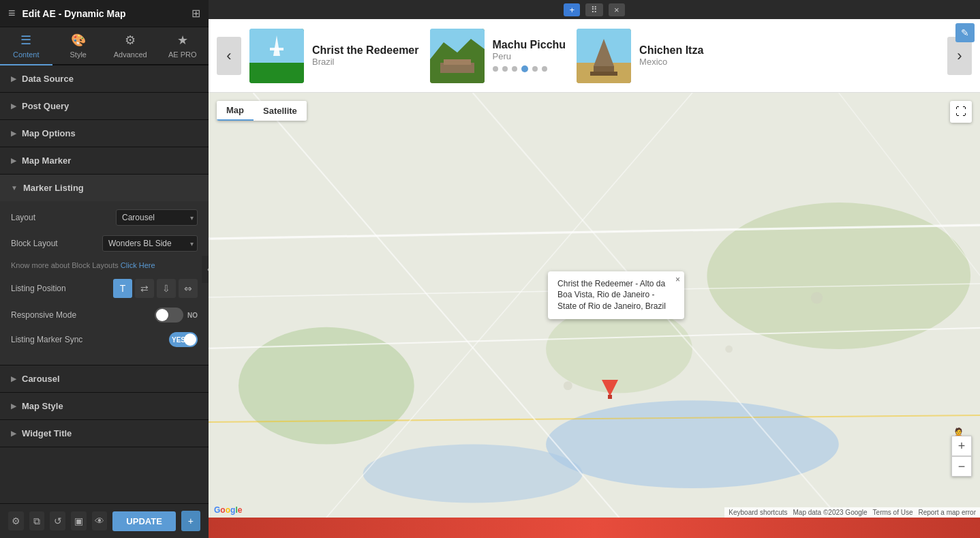 This screenshot has width=980, height=538. What do you see at coordinates (104, 315) in the screenshot?
I see `responsive-mode-row: Responsive Mode NO` at bounding box center [104, 315].